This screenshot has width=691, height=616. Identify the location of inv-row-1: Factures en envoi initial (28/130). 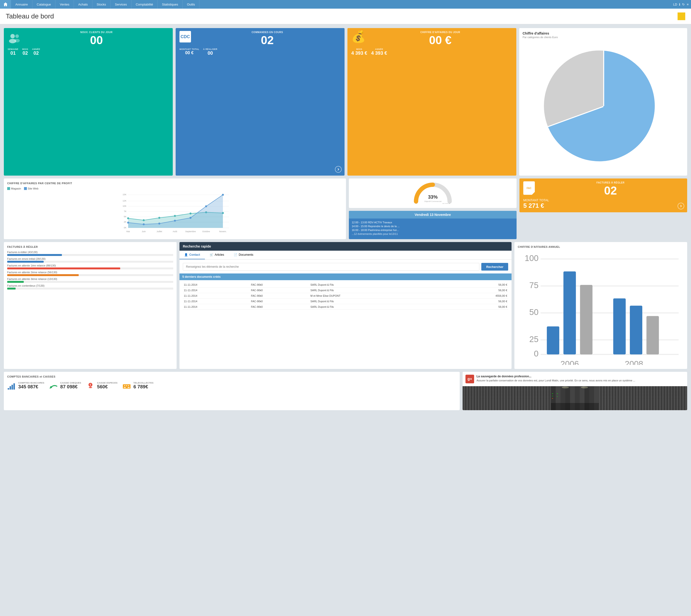
(90, 260).